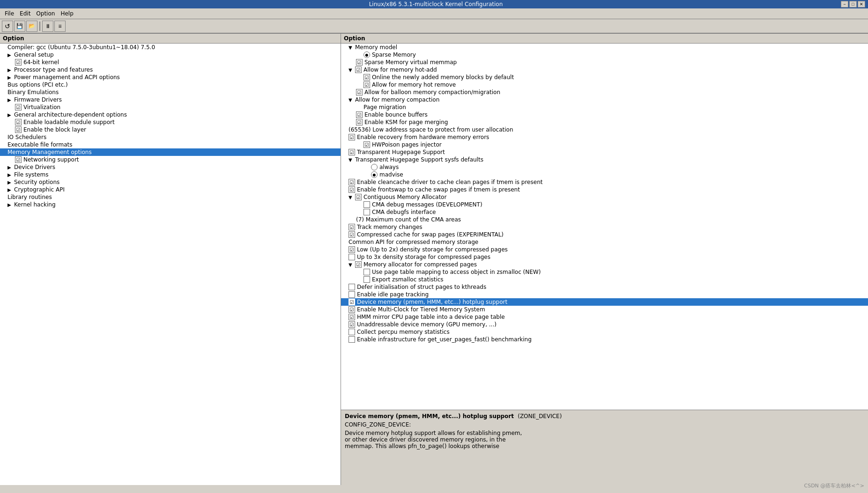  Describe the element at coordinates (374, 175) in the screenshot. I see `radio-madvise` at that location.